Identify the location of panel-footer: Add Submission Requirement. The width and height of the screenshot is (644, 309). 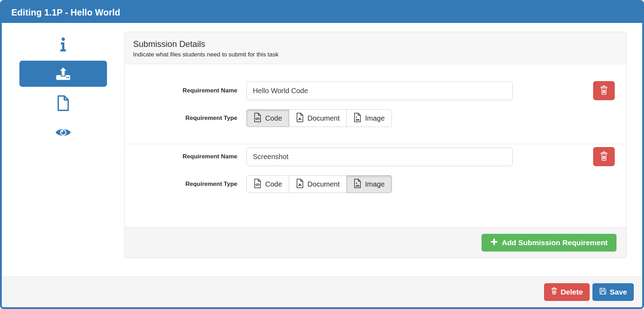
(376, 243).